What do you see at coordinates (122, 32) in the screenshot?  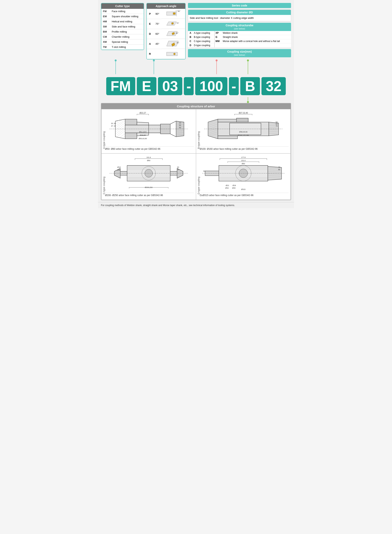 I see `table-row: BM Profile milling` at bounding box center [122, 32].